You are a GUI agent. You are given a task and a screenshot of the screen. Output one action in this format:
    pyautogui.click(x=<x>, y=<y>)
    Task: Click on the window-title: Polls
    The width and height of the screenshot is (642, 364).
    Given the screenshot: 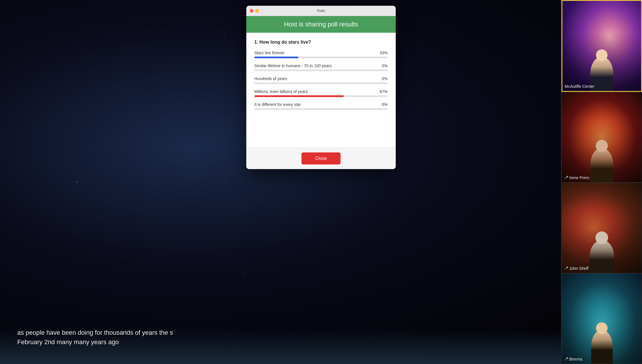 What is the action you would take?
    pyautogui.click(x=321, y=11)
    